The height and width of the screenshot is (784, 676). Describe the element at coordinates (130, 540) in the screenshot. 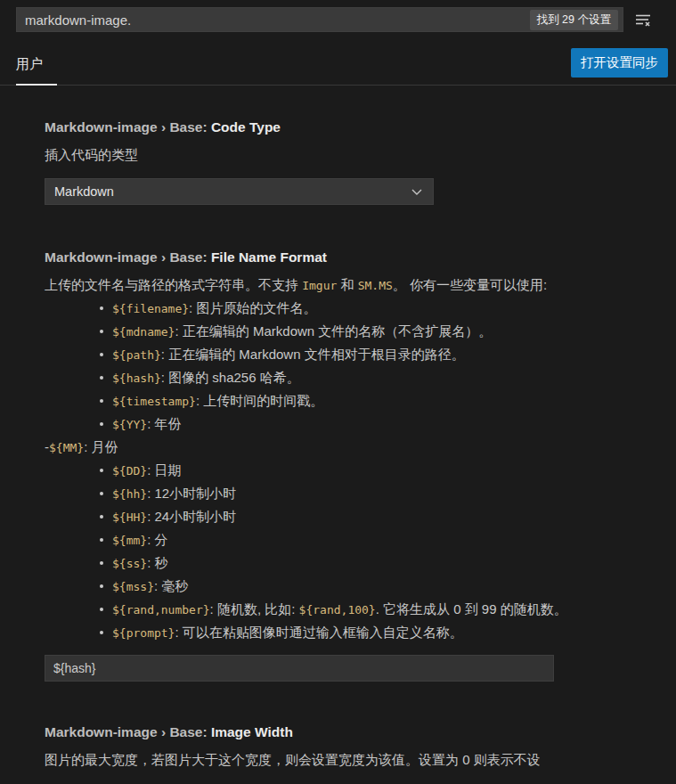

I see `inline-code: ${mm}` at that location.